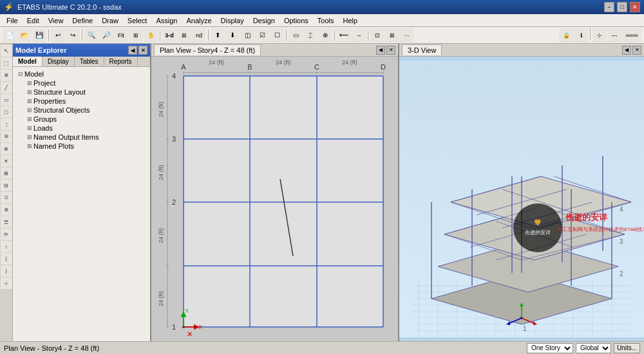 This screenshot has height=354, width=644. What do you see at coordinates (86, 101) in the screenshot?
I see `tree-properties: ⊞ Properties` at bounding box center [86, 101].